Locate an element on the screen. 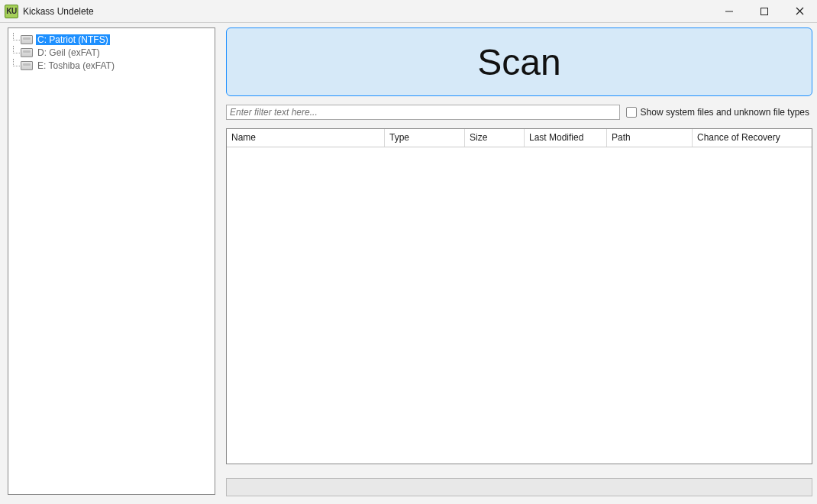  column-header-type: Type is located at coordinates (425, 137).